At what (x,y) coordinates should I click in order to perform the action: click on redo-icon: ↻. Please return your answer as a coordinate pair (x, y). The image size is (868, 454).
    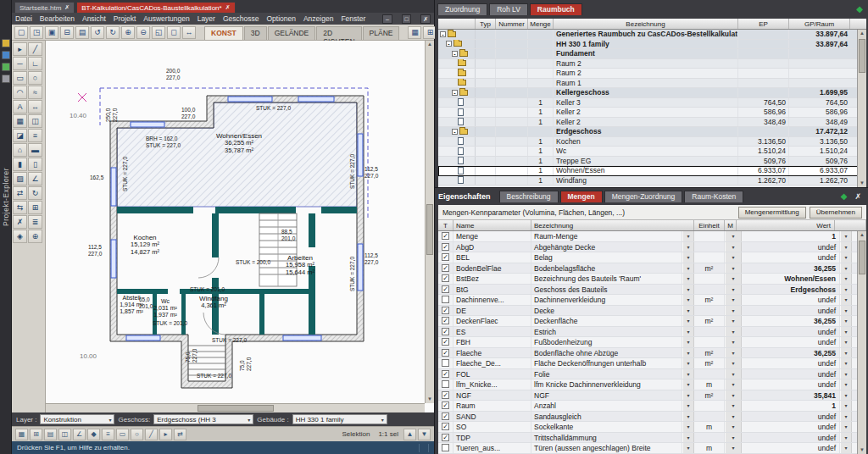
    Looking at the image, I should click on (113, 32).